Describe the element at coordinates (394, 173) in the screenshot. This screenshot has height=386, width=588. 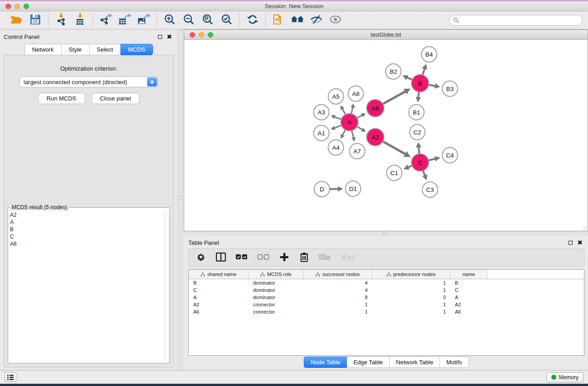
I see `graph-node-C1: C1` at that location.